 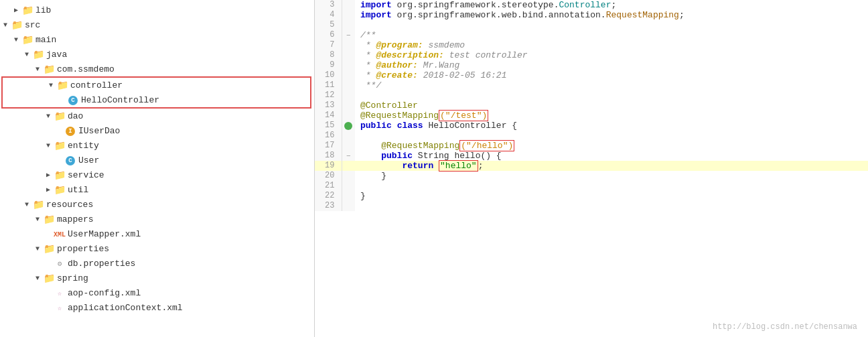 I want to click on arrow-util: ▶, so click(x=48, y=190).